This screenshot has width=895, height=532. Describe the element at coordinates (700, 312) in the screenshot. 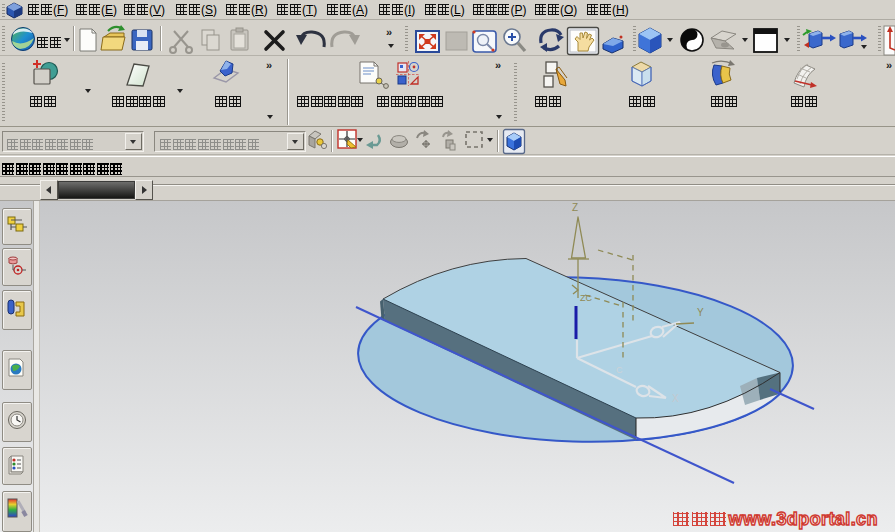

I see `svg-text: Y` at that location.